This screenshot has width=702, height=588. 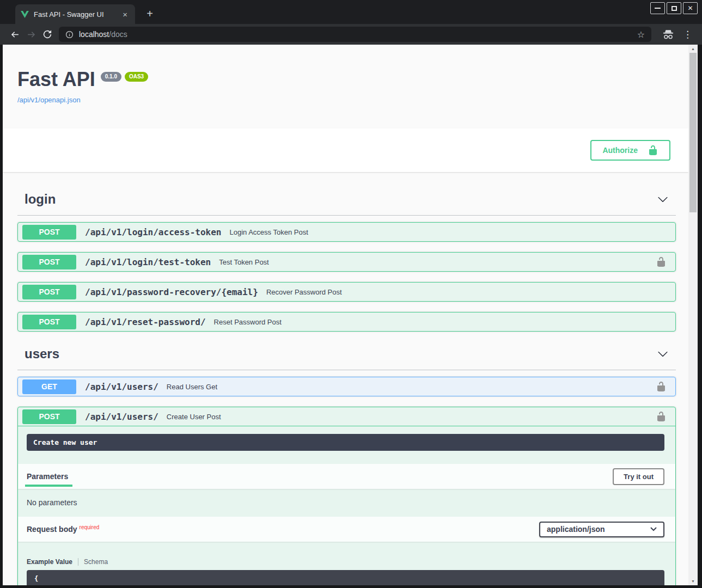 I want to click on forward-icon, so click(x=32, y=35).